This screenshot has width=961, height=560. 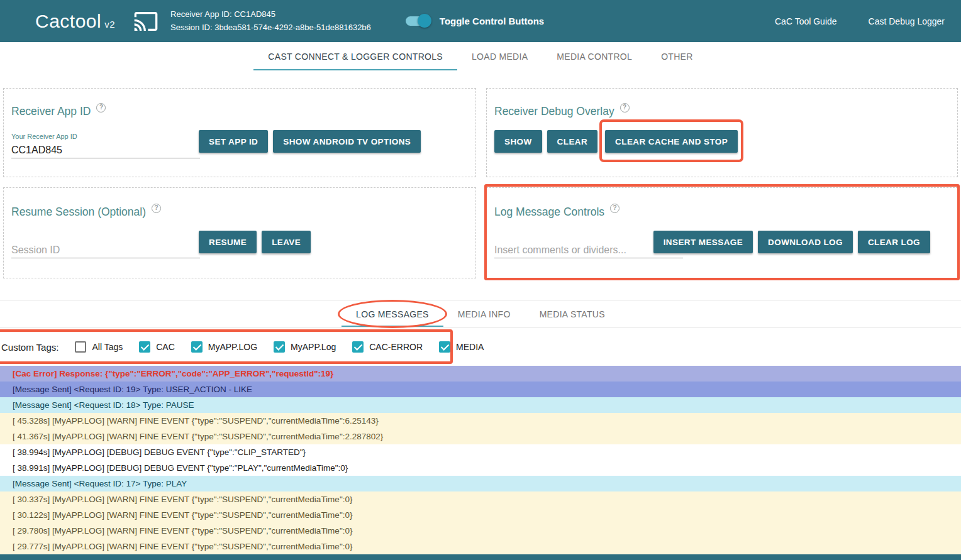 I want to click on cast-debug-logger-link: Cast Debug Logger, so click(x=907, y=21).